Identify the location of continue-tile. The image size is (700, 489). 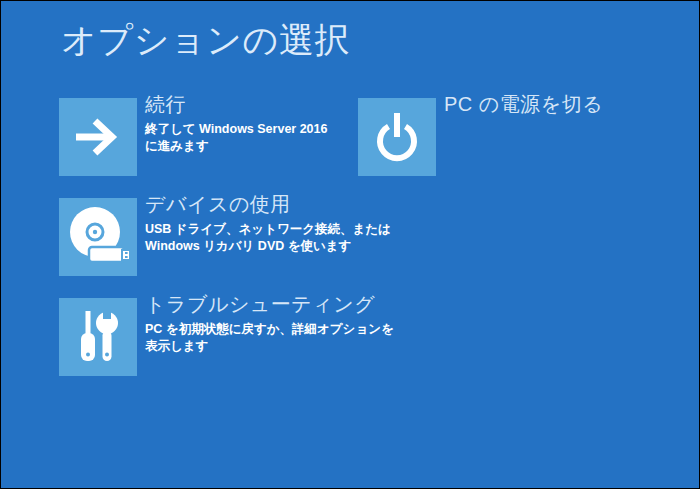
(98, 137).